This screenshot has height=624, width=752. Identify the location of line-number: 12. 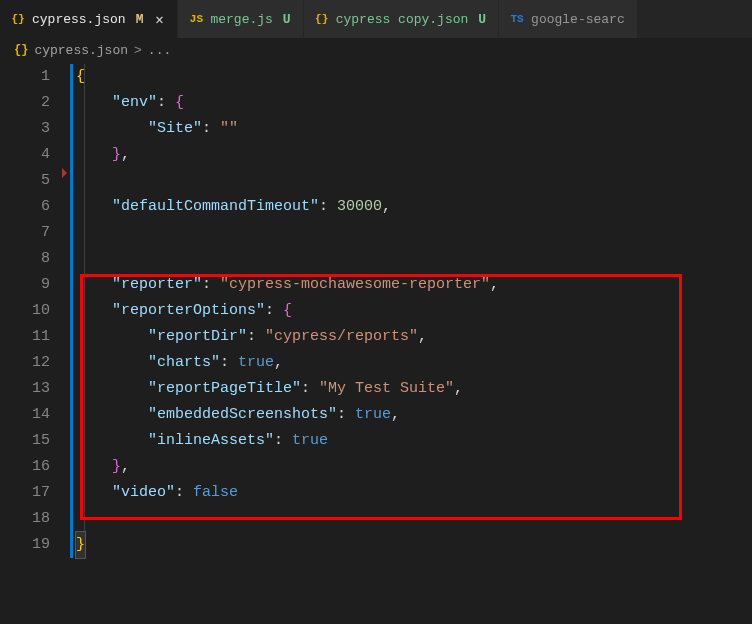
(35, 363).